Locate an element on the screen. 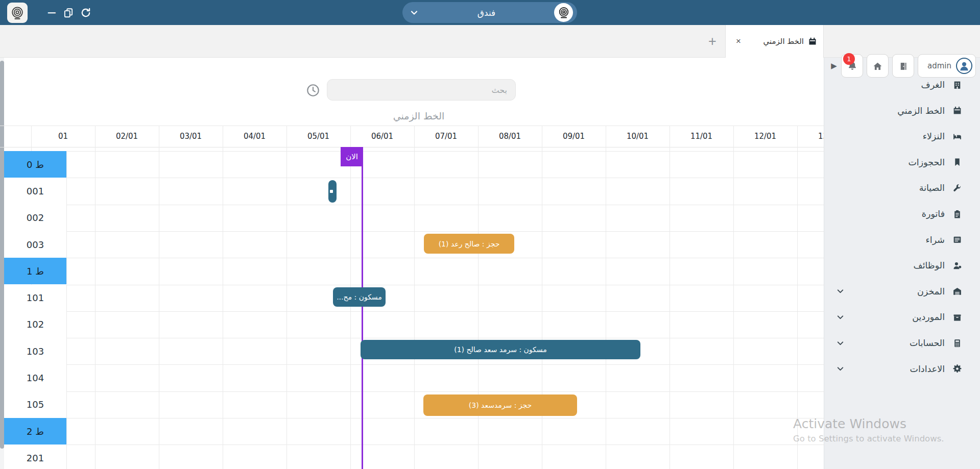 The height and width of the screenshot is (469, 980). collapse-sidebar-icon: ▶ is located at coordinates (834, 66).